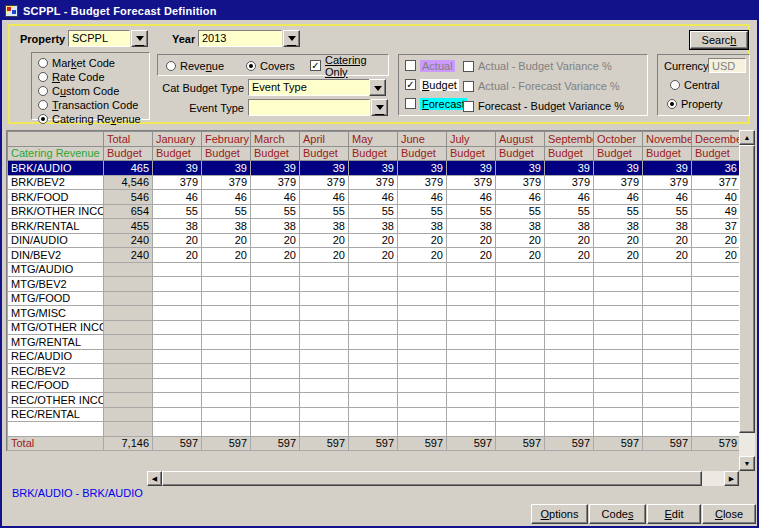 Image resolution: width=759 pixels, height=528 pixels. Describe the element at coordinates (747, 138) in the screenshot. I see `scroll-up-button: ▲` at that location.